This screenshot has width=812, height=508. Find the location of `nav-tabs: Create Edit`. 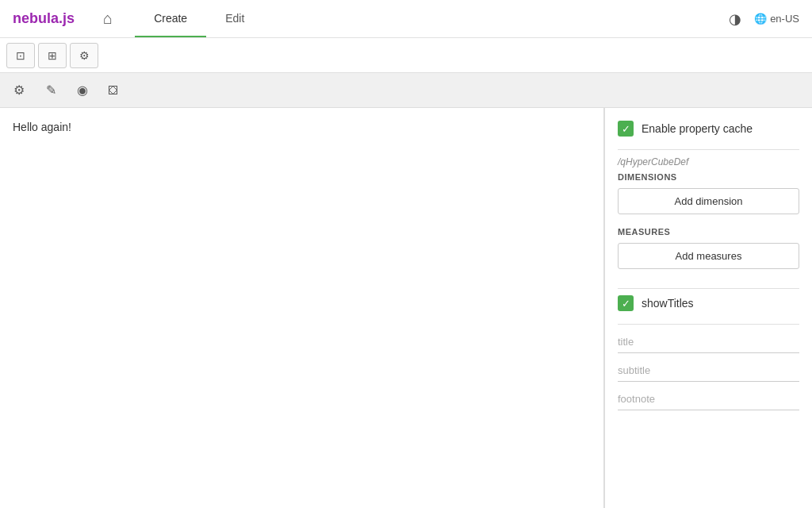

nav-tabs: Create Edit is located at coordinates (422, 19).